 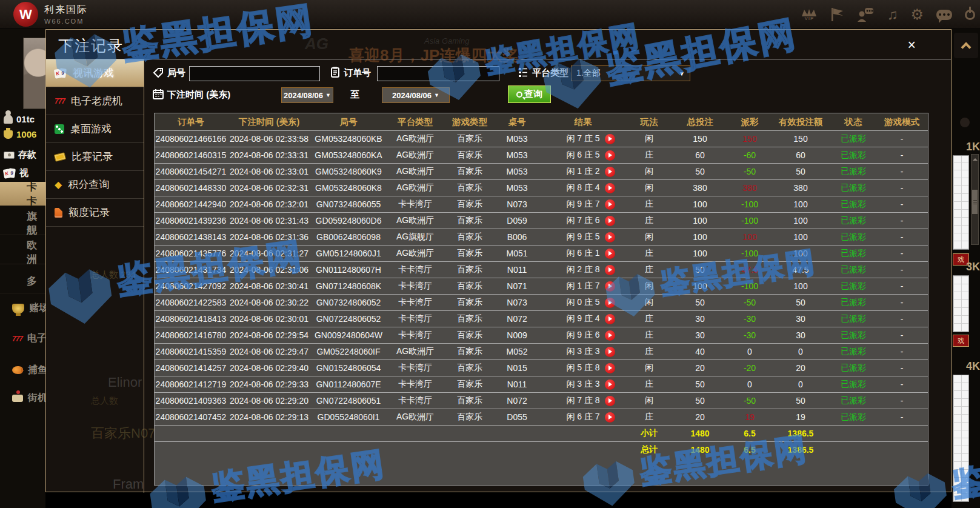 I want to click on round-no: GM053248060KA, so click(x=348, y=155).